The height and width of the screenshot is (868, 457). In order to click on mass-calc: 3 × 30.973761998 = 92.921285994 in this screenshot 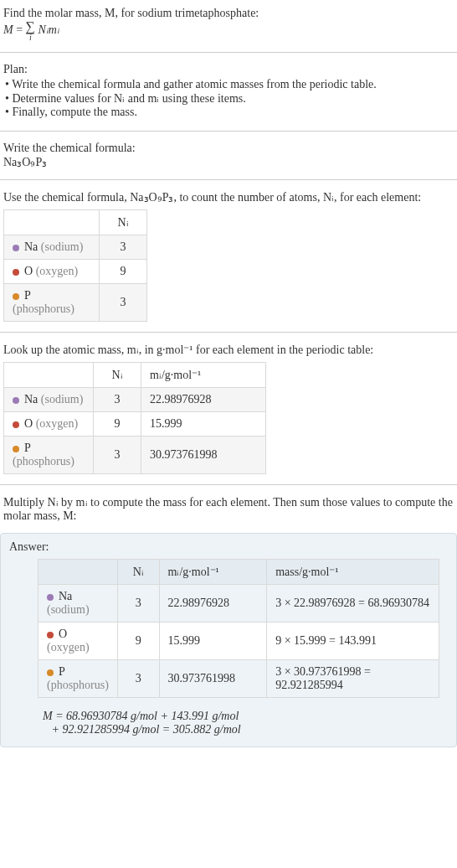, I will do `click(353, 679)`.